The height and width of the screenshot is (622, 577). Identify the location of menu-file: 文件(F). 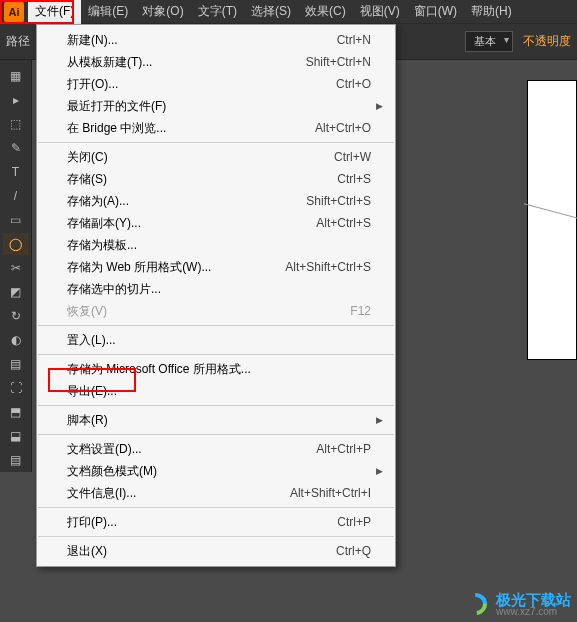
(54, 12).